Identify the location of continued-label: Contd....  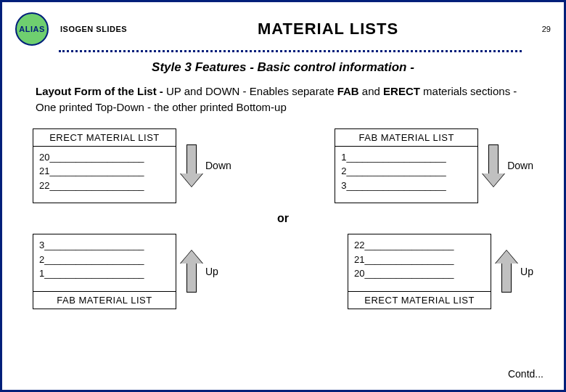
(525, 374).